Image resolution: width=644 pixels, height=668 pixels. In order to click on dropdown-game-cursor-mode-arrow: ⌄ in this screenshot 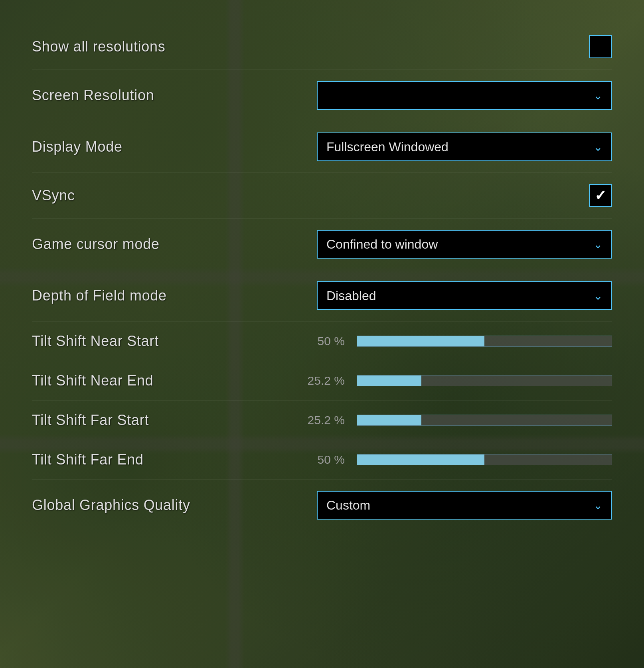, I will do `click(598, 244)`.